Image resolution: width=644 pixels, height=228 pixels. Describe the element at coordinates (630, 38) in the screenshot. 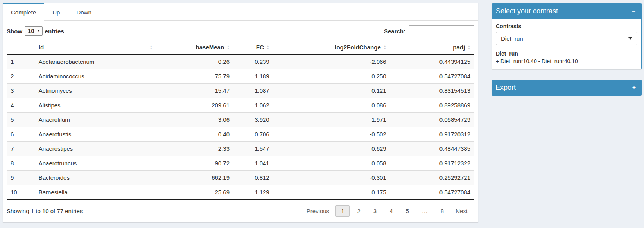

I see `chevron-down-icon` at that location.